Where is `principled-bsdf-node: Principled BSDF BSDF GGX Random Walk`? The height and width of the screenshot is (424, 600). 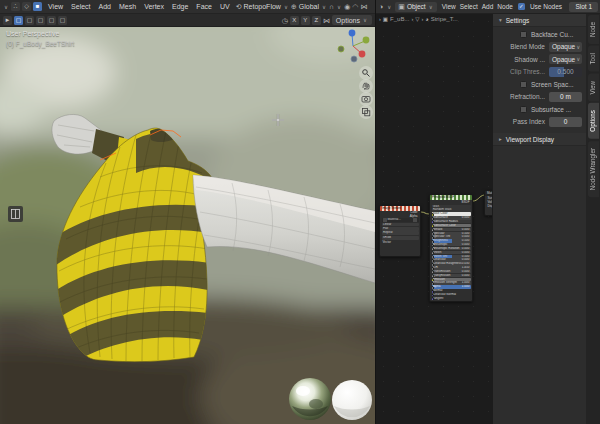
principled-bsdf-node: Principled BSDF BSDF GGX Random Walk is located at coordinates (451, 248).